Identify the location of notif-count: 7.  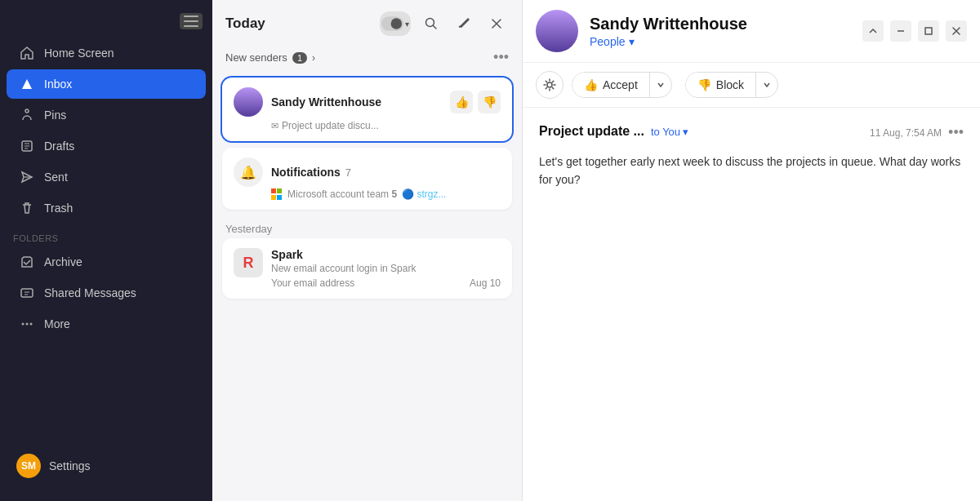
(348, 173).